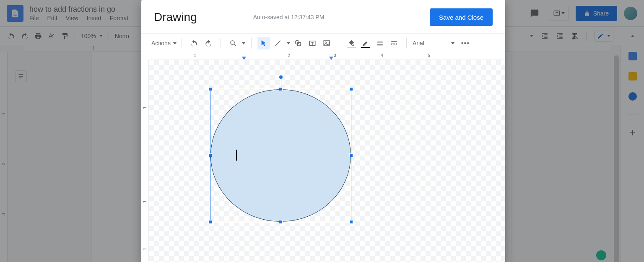 Image resolution: width=644 pixels, height=262 pixels. Describe the element at coordinates (323, 43) in the screenshot. I see `drawing-toolbar: Actions Arial` at that location.